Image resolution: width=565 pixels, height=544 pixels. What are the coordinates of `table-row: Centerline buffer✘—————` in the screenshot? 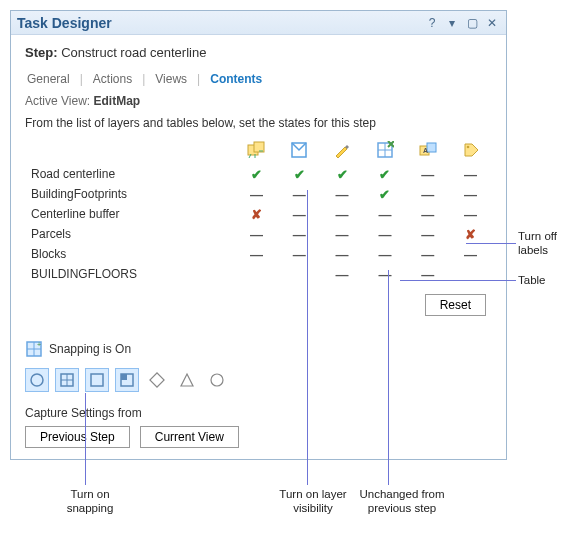 It's located at (258, 214).